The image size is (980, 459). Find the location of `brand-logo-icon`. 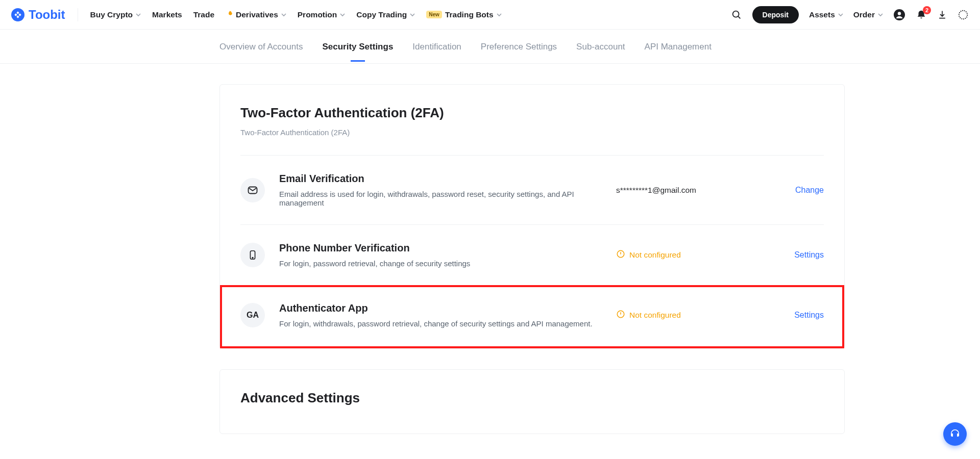

brand-logo-icon is located at coordinates (18, 15).